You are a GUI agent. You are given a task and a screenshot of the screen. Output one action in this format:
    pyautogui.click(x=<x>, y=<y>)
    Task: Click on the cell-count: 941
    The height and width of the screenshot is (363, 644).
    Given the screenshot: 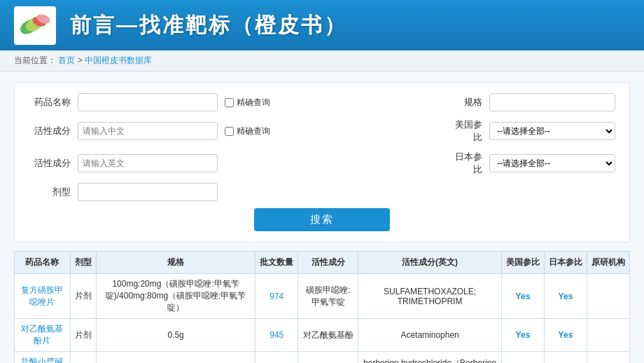 What is the action you would take?
    pyautogui.click(x=277, y=357)
    